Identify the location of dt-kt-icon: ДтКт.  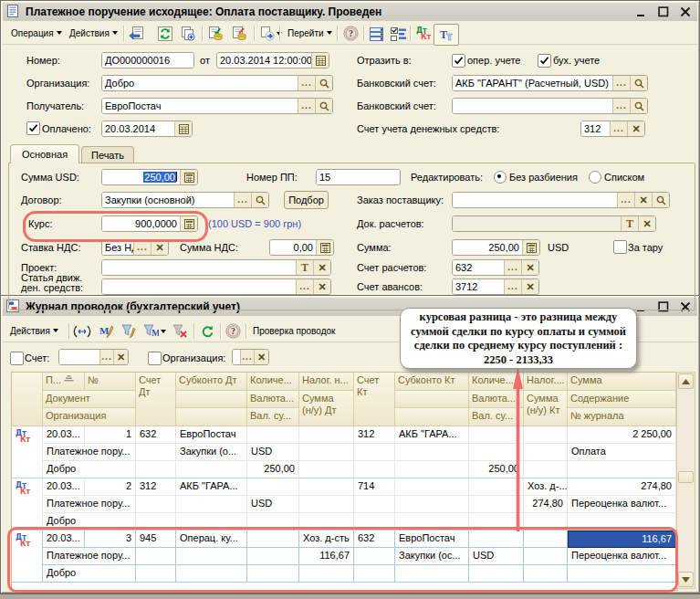
(423, 33).